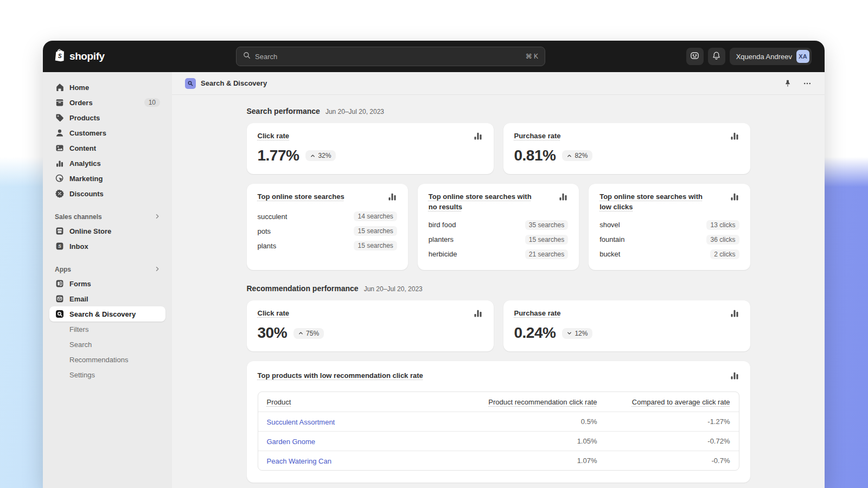 The image size is (868, 488). Describe the element at coordinates (60, 163) in the screenshot. I see `bar-chart-icon` at that location.